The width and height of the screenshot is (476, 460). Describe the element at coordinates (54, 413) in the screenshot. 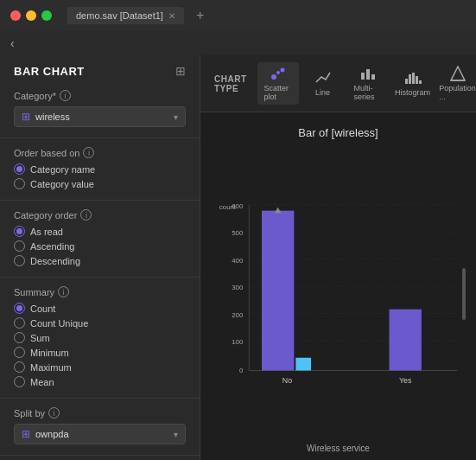

I see `split-by-info-icon: i` at that location.